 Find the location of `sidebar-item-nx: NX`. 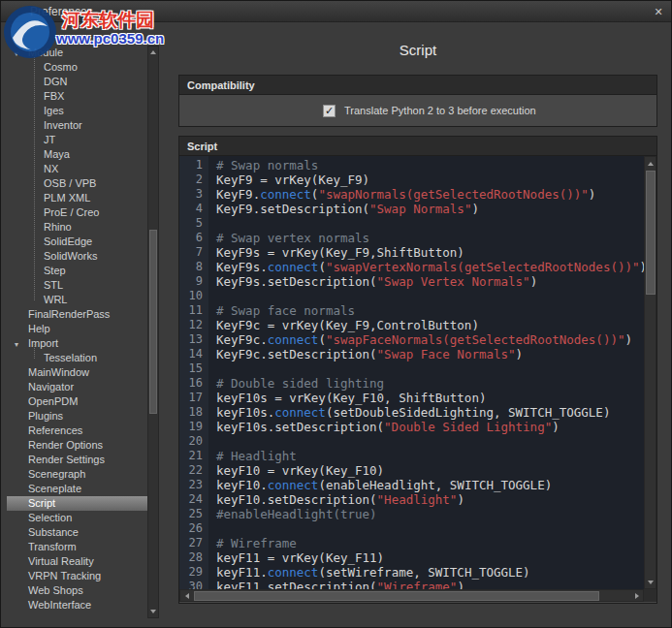

sidebar-item-nx: NX is located at coordinates (78, 169).